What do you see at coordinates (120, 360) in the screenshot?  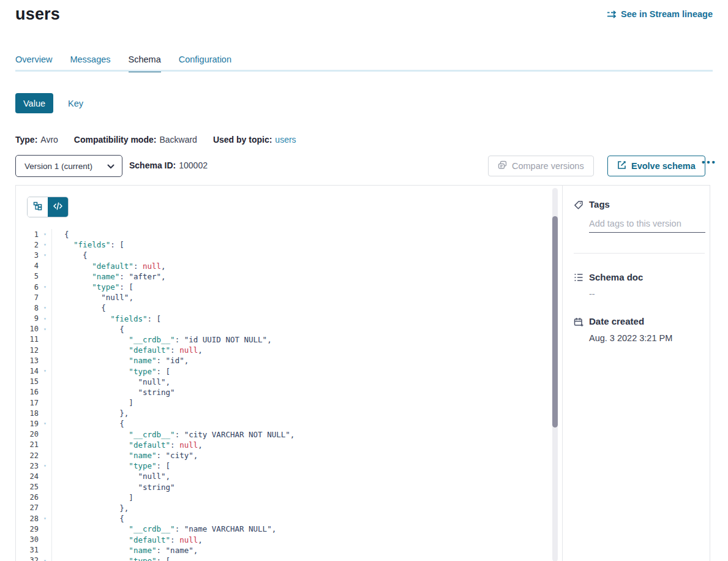 I see `code-text: "name": "id",` at bounding box center [120, 360].